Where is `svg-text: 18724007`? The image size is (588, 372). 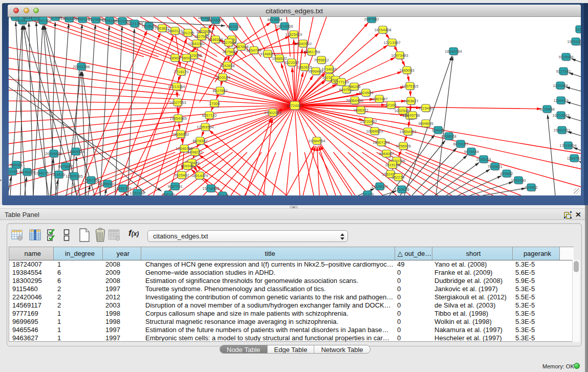
svg-text: 18724007 is located at coordinates (295, 105).